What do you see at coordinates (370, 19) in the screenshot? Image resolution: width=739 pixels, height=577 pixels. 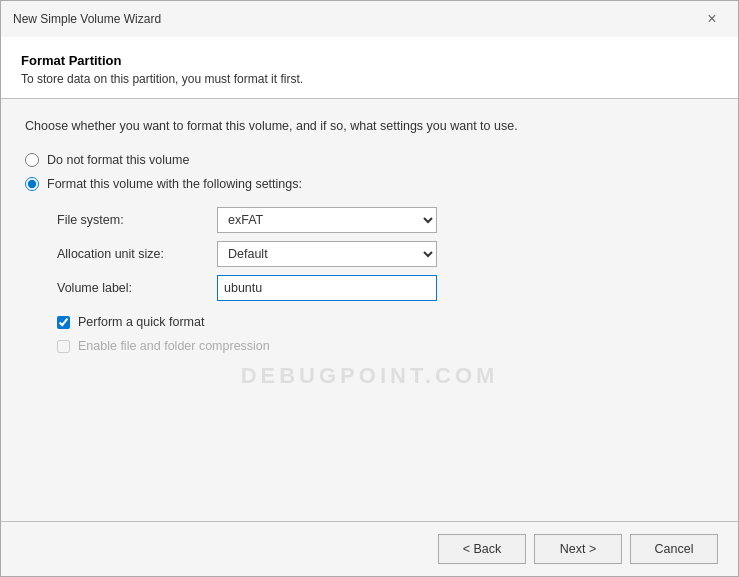 I see `title-bar: New Simple Volume Wizard ×` at bounding box center [370, 19].